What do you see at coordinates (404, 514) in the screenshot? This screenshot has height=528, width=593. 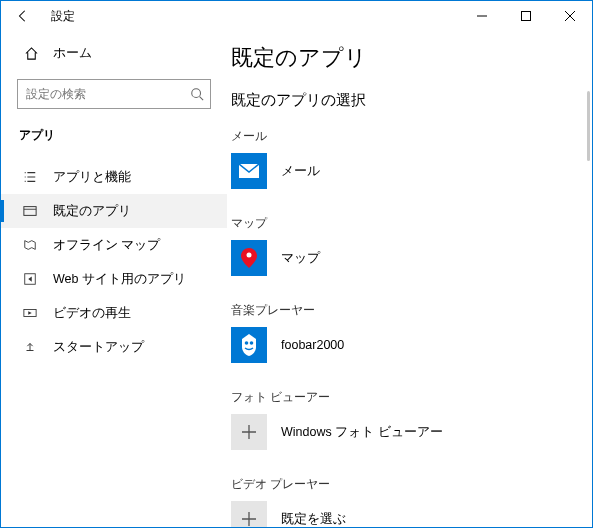 I see `default-app-video: 既定を選ぶ` at bounding box center [404, 514].